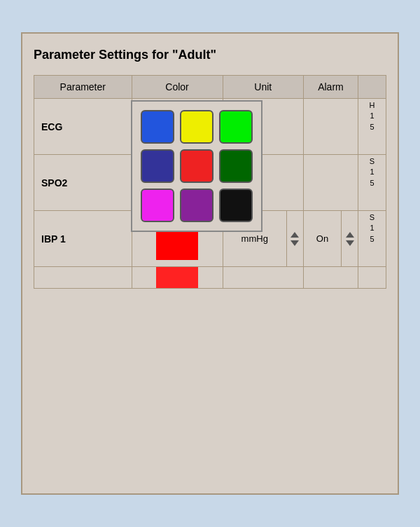 The image size is (420, 527). I want to click on ibp1-unit-text: mmHg, so click(255, 238).